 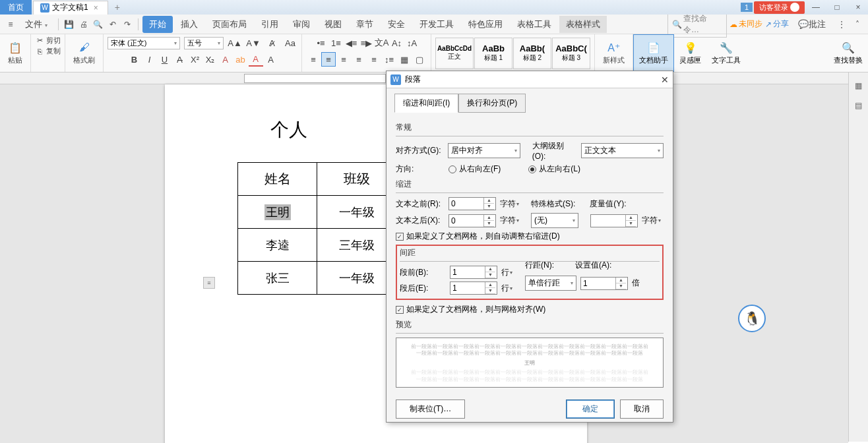 I want to click on collapse-ribbon-icon: ˄, so click(x=857, y=24).